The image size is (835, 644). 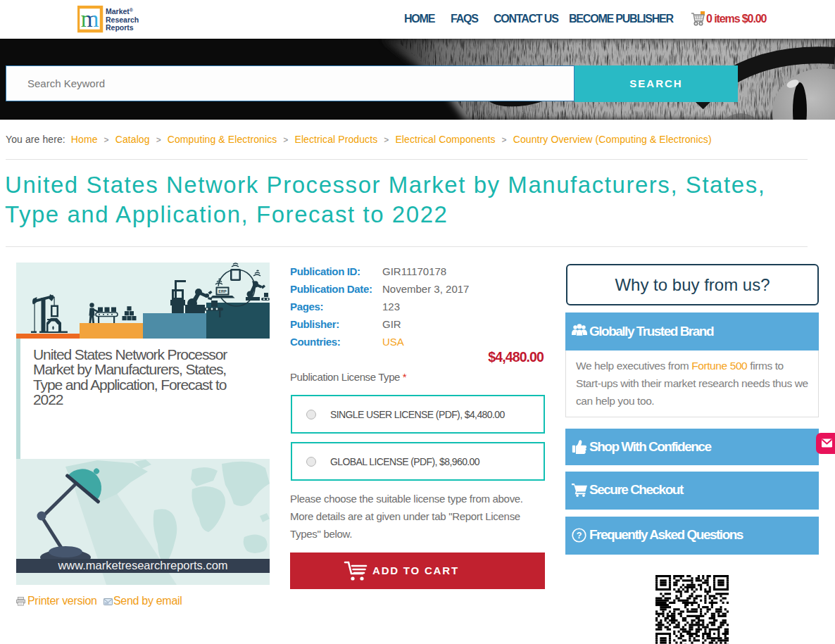 What do you see at coordinates (123, 20) in the screenshot?
I see `svg-text: Research` at bounding box center [123, 20].